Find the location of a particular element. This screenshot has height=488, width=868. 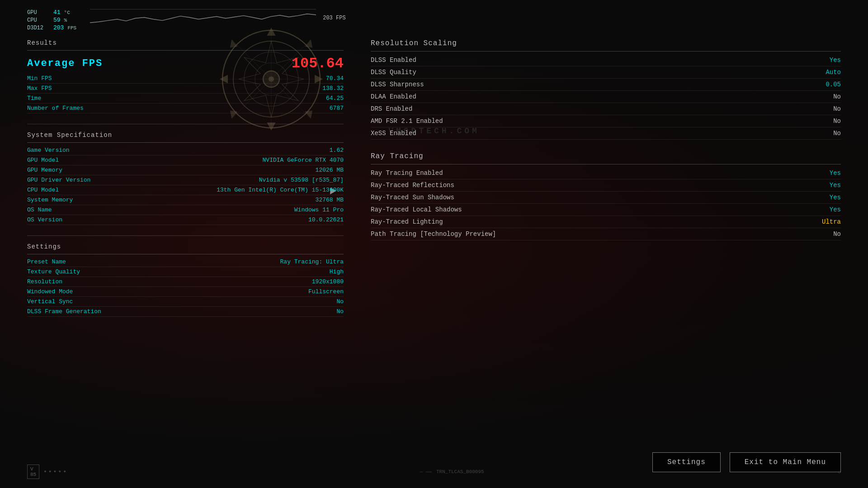

results-section: Results Average FPS 105.64 Min FPS 70.34… is located at coordinates (185, 75).